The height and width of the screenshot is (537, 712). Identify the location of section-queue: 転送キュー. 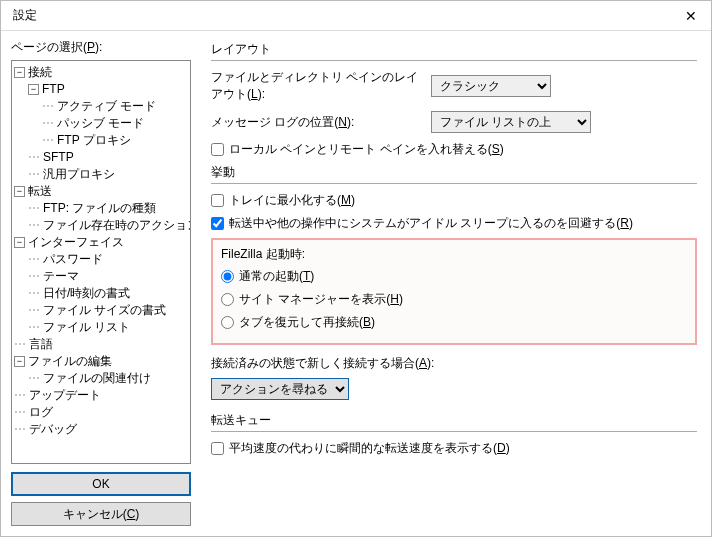
(454, 422).